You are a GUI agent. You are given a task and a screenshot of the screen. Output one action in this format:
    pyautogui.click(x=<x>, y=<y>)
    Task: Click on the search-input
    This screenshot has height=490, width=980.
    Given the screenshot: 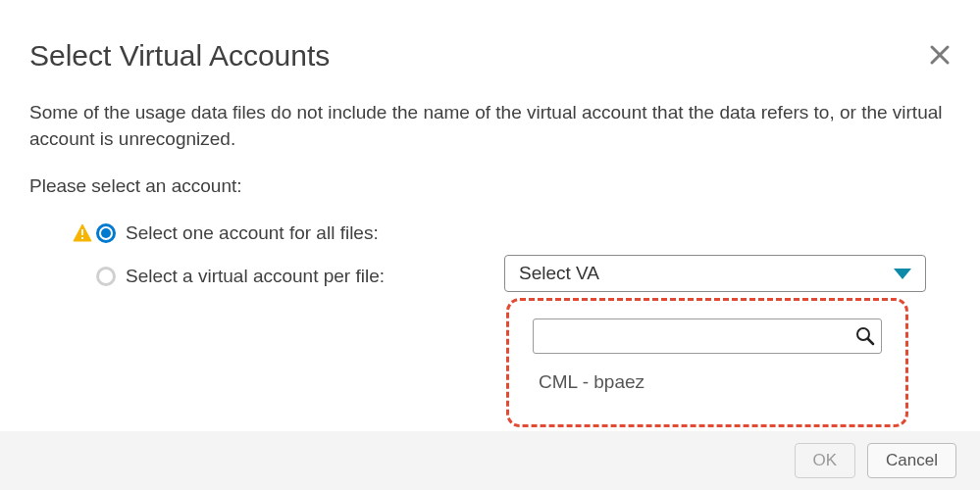 What is the action you would take?
    pyautogui.click(x=699, y=336)
    